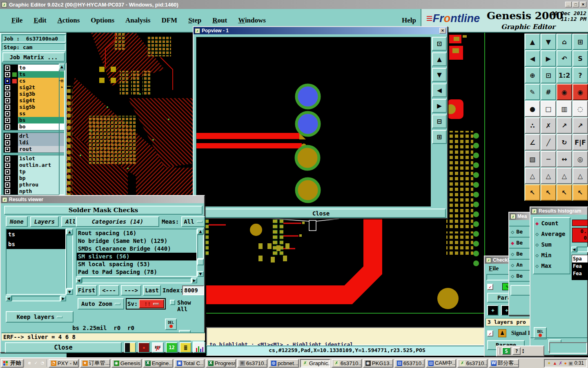 This screenshot has height=368, width=588. I want to click on categories-vscrollbar: ▲ ▼, so click(200, 253).